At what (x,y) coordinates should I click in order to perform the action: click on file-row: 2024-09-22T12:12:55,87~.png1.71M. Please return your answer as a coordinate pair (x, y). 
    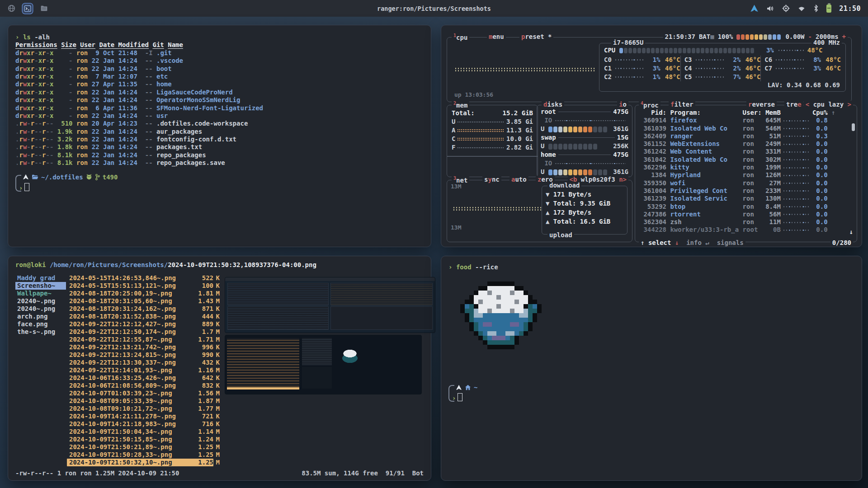
    Looking at the image, I should click on (143, 340).